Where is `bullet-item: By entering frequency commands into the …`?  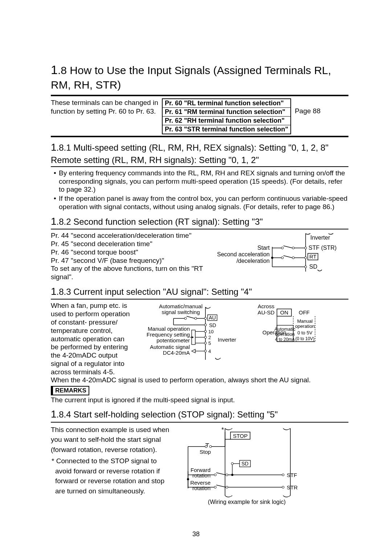 bullet-item: By entering frequency commands into the … is located at coordinates (204, 182).